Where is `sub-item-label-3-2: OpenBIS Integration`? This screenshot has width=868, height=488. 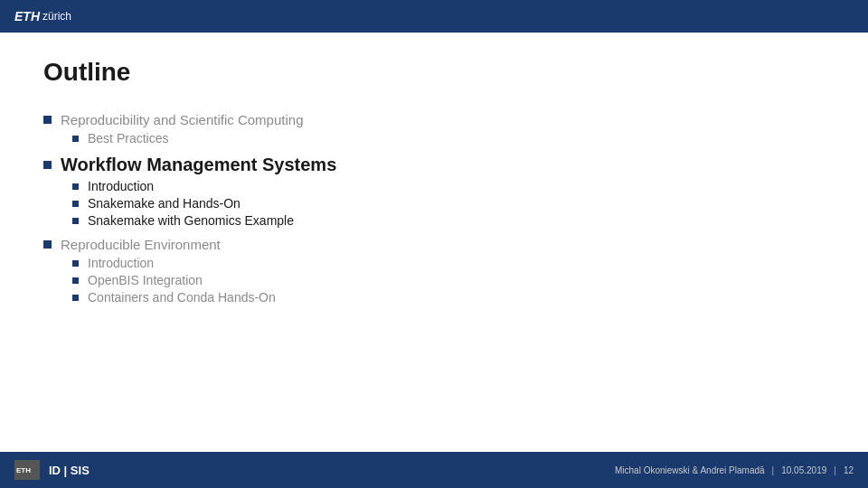 sub-item-label-3-2: OpenBIS Integration is located at coordinates (145, 280).